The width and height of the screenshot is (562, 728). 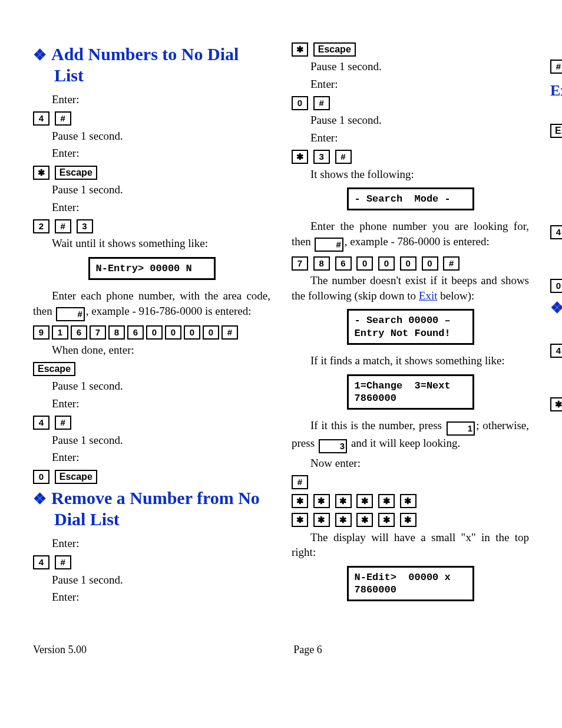 I want to click on heading-exit: Exit, so click(x=556, y=91).